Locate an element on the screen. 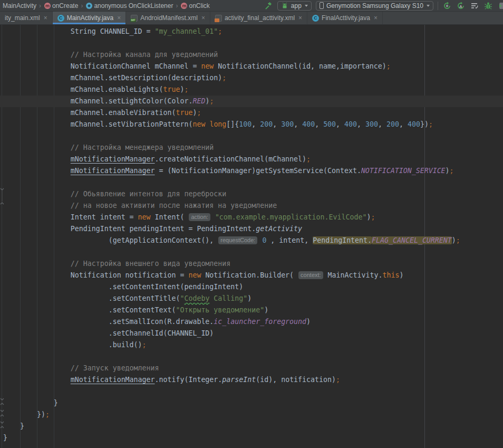 Image resolution: width=503 pixels, height=448 pixels. svg-text: A is located at coordinates (461, 6).